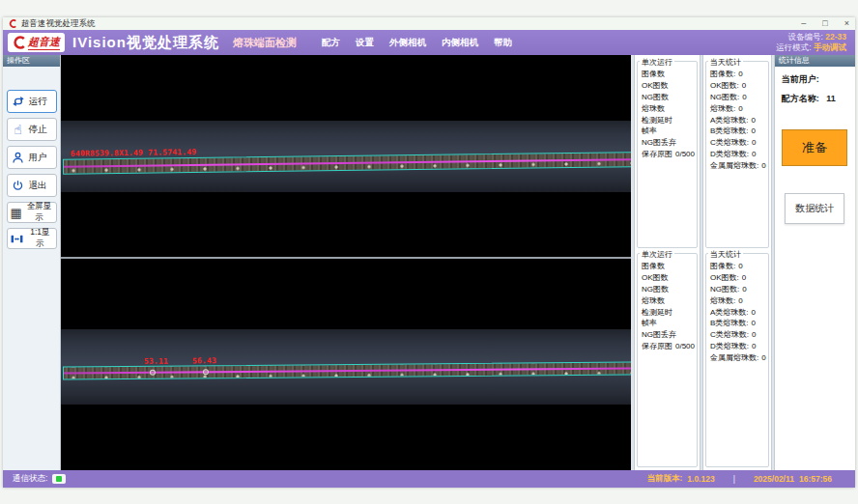  What do you see at coordinates (18, 129) in the screenshot?
I see `stop-hand-icon: ☝` at bounding box center [18, 129].